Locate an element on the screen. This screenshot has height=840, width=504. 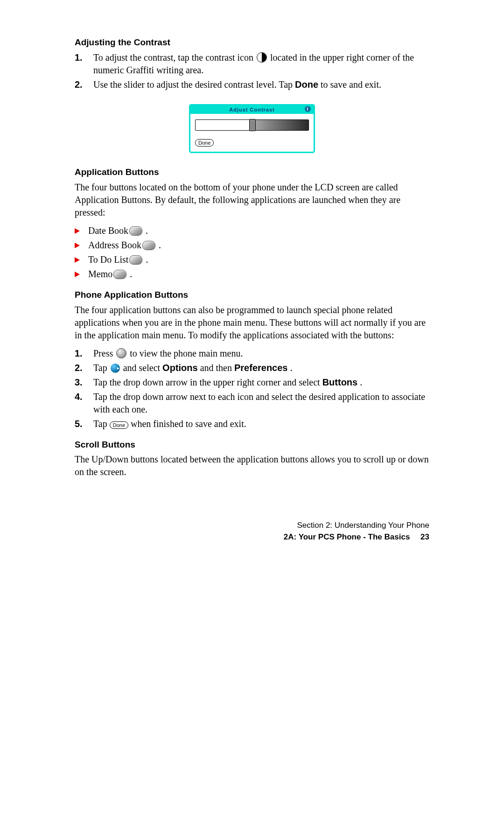
footer-section-line: Section 2: Understanding Your Phone is located at coordinates (252, 525).